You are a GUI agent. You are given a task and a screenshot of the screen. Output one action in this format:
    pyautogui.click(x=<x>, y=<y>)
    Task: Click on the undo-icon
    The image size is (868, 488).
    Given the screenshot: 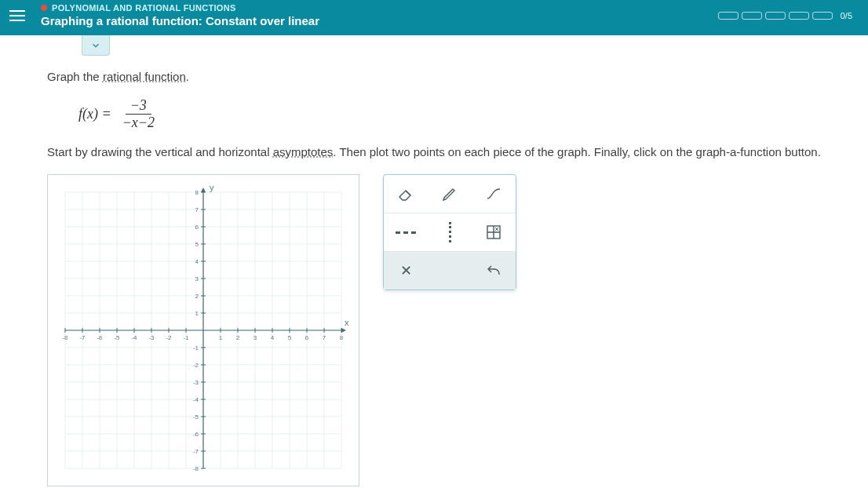 What is the action you would take?
    pyautogui.click(x=494, y=271)
    